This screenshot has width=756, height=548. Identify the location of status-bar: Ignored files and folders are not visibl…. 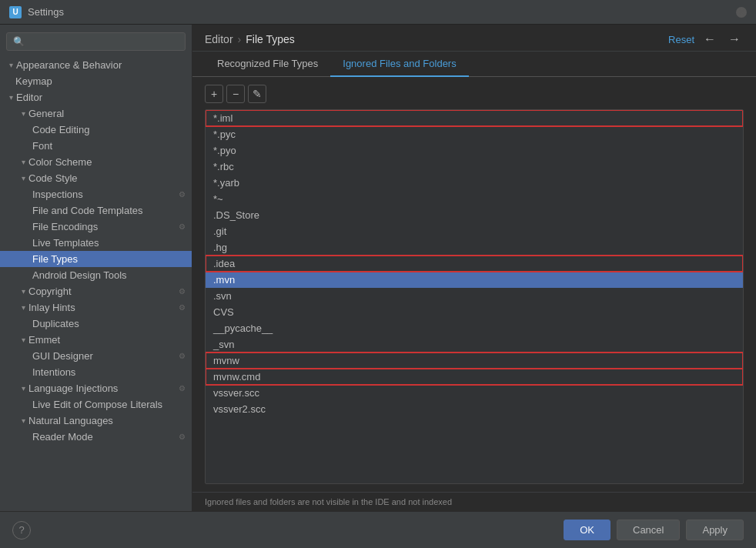
(474, 502).